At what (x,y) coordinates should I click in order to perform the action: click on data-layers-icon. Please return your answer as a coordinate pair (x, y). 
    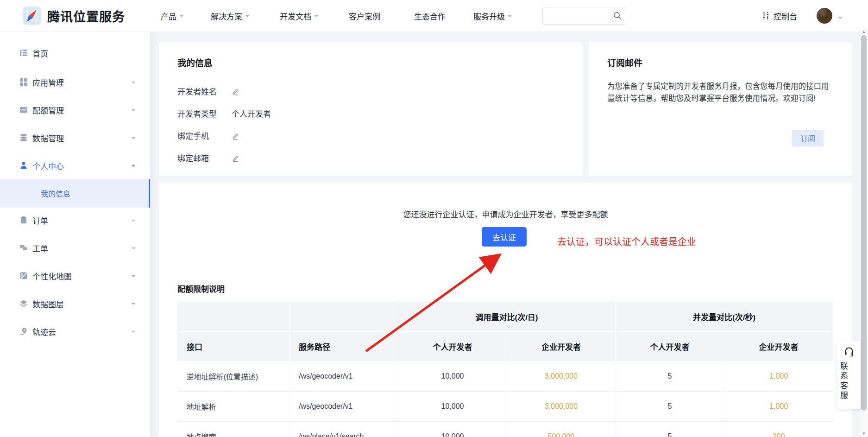
    Looking at the image, I should click on (24, 304).